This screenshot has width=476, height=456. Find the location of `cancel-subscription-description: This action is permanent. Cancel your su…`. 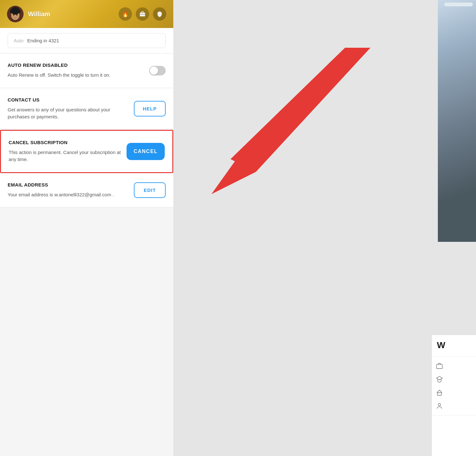

cancel-subscription-description: This action is permanent. Cancel your su… is located at coordinates (65, 156).